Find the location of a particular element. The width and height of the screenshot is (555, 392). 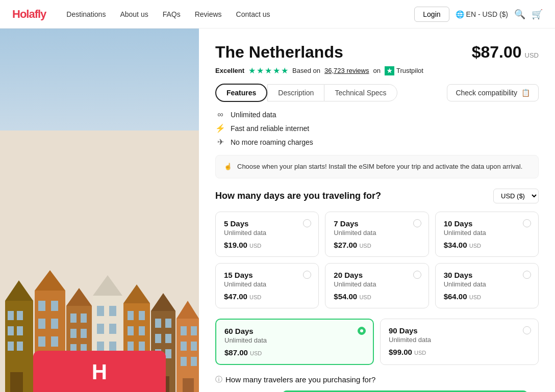

info-text: Choose when your plan starts! Install th… is located at coordinates (380, 167).